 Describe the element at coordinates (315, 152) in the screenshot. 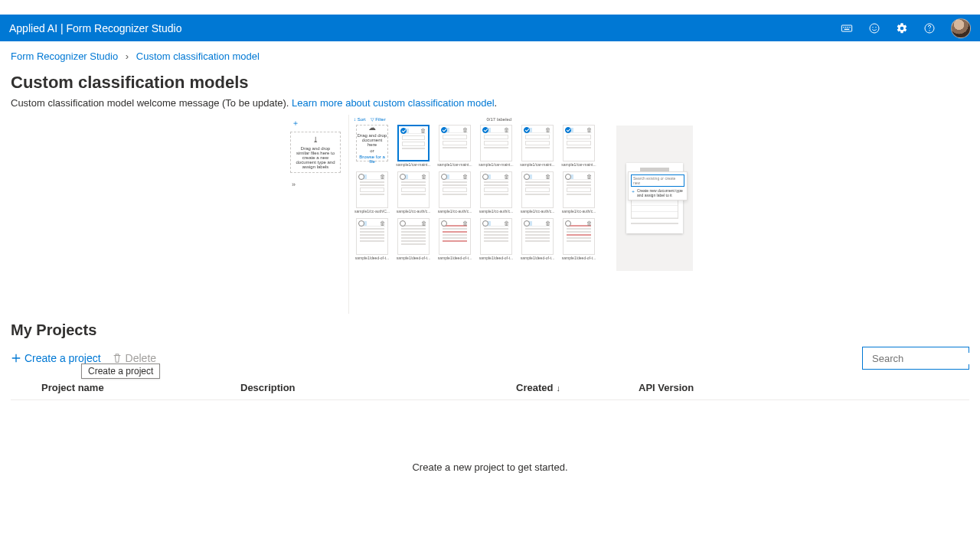

I see `sidebar-dropzone: ⤓ Drag and drop similar files here to cr…` at that location.